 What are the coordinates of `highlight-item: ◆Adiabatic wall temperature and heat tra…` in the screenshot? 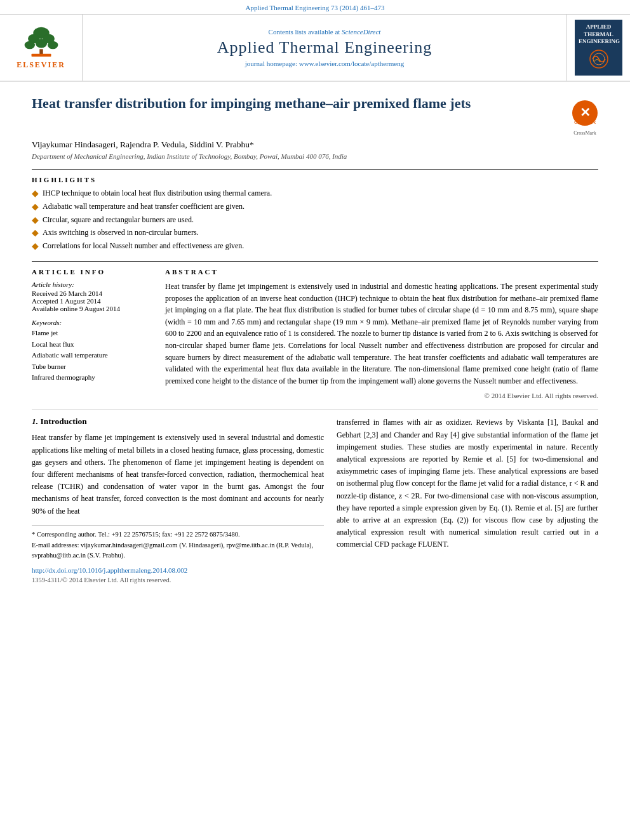 It's located at (315, 207).